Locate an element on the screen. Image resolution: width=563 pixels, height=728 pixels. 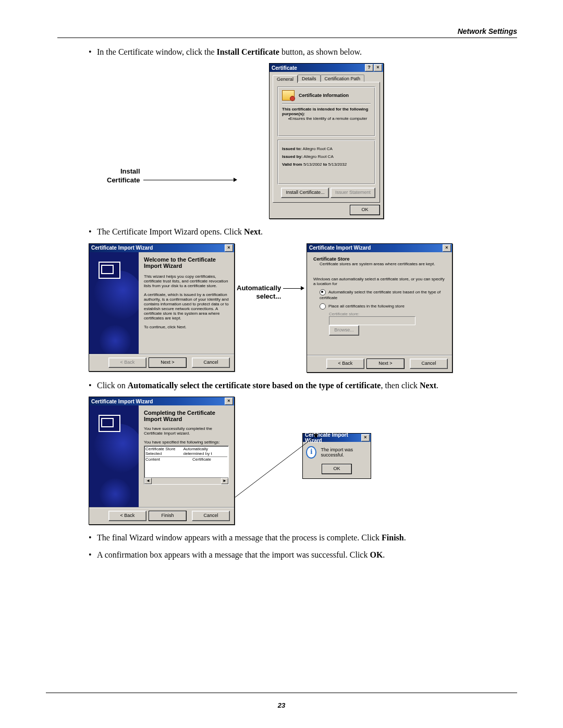
wizard-complete-back-button: < Back is located at coordinates (127, 516).